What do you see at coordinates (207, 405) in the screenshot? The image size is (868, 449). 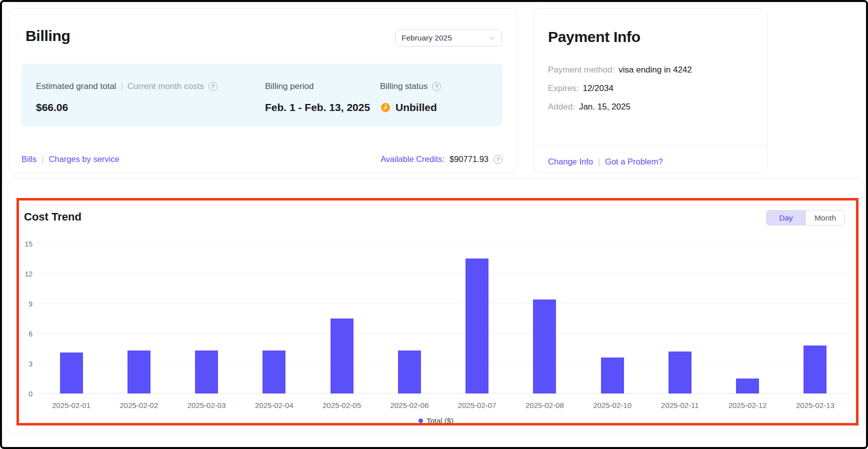 I see `x-axis-tick-label: 2025-02-03` at bounding box center [207, 405].